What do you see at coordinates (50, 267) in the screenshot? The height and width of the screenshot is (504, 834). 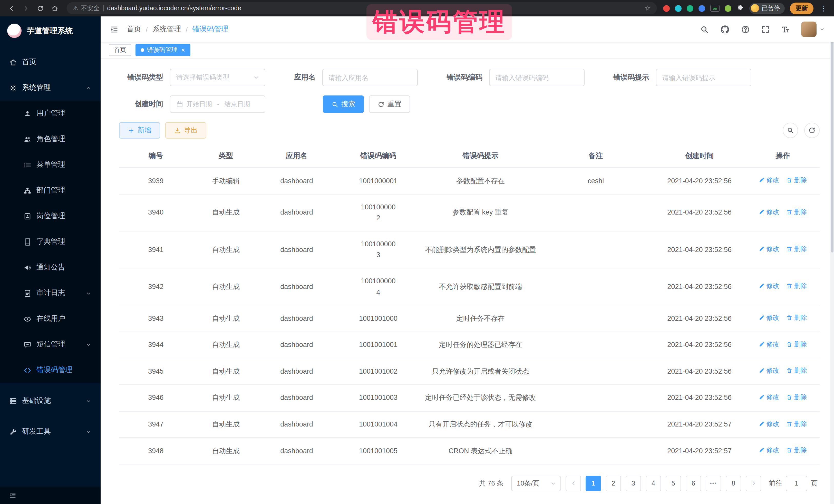 I see `sidebar-item-notice: 通知公告` at bounding box center [50, 267].